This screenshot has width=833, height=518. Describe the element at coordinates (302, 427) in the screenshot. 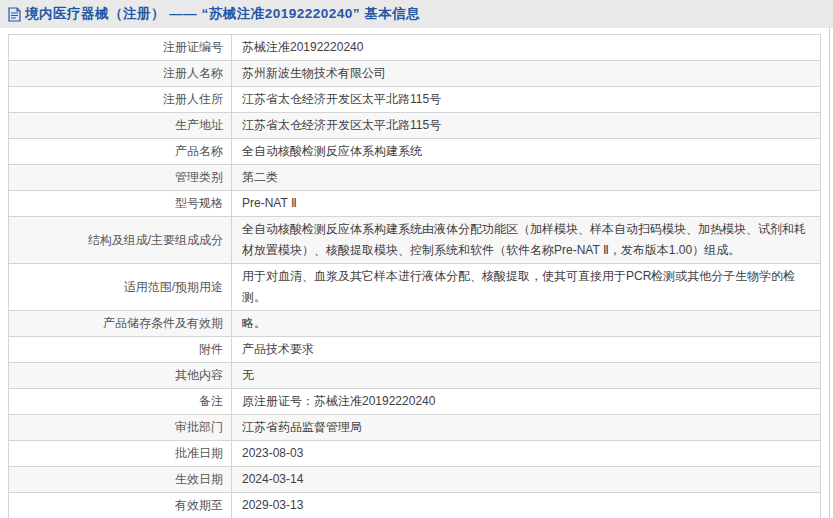

I see `row-value-text: 江苏省药品监督管理局` at that location.